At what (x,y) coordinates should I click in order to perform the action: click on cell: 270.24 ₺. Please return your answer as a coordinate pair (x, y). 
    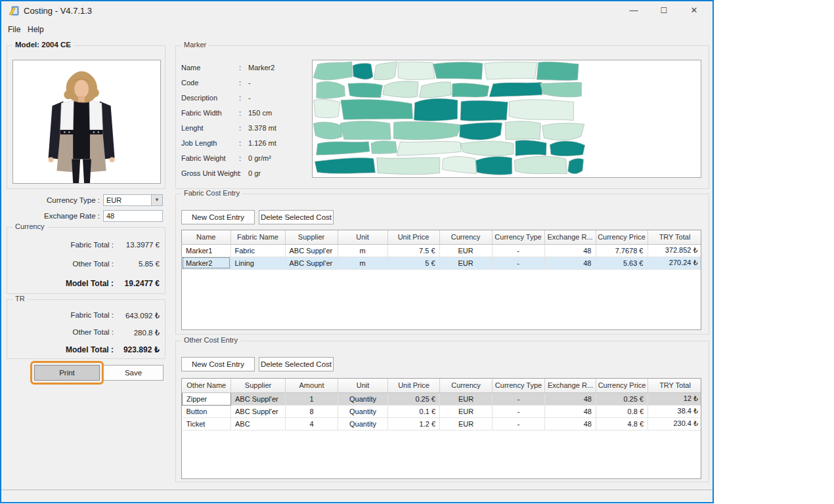
    Looking at the image, I should click on (674, 262).